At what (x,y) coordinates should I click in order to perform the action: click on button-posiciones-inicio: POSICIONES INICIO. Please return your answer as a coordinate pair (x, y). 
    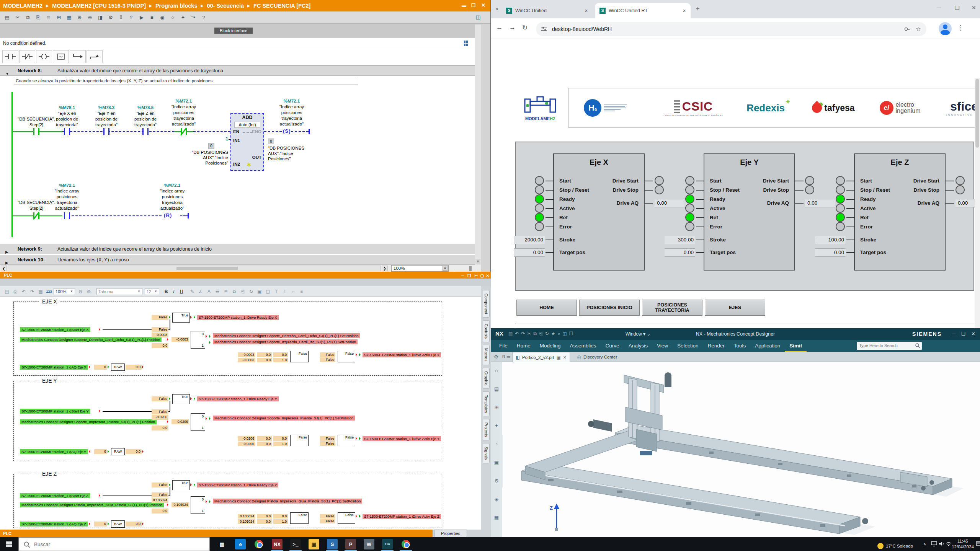
    Looking at the image, I should click on (609, 308).